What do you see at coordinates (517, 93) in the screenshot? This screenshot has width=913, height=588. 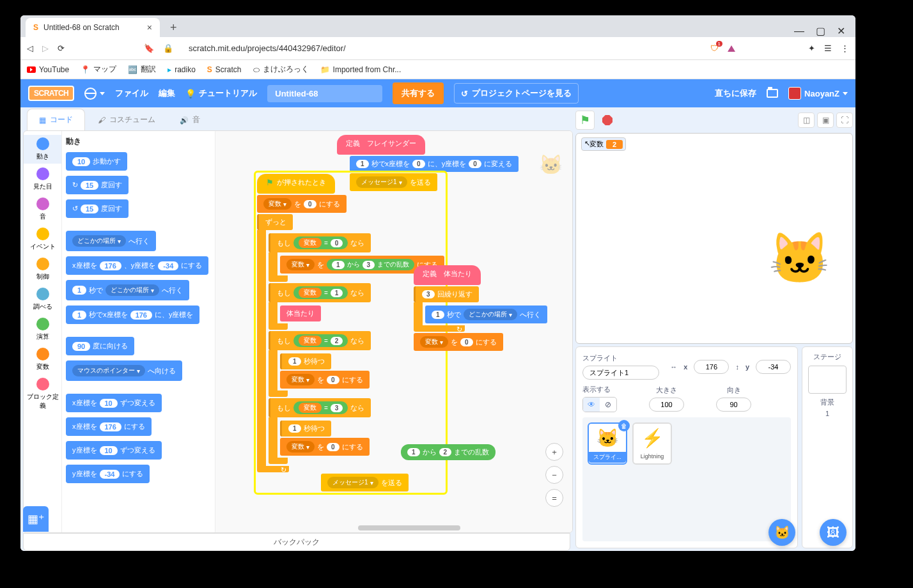 I see `see-project-page-button: ↺プロジェクトページを見る` at bounding box center [517, 93].